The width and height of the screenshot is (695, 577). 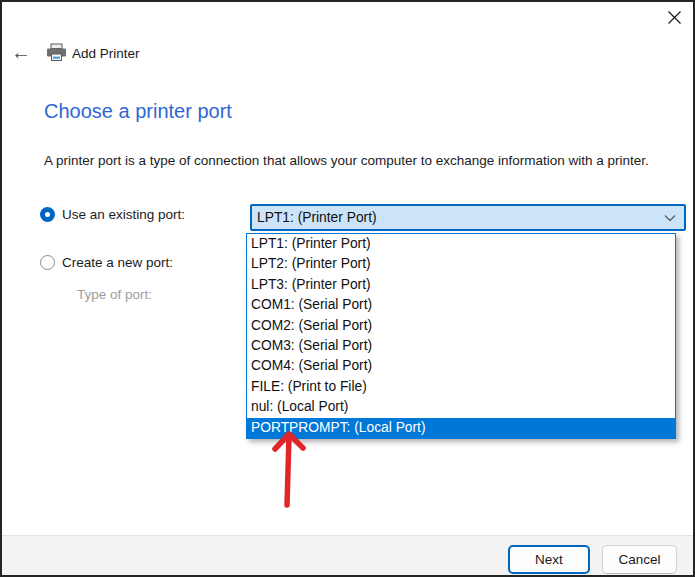 What do you see at coordinates (460, 218) in the screenshot?
I see `port-combobox-value: LPT1: (Printer Port)` at bounding box center [460, 218].